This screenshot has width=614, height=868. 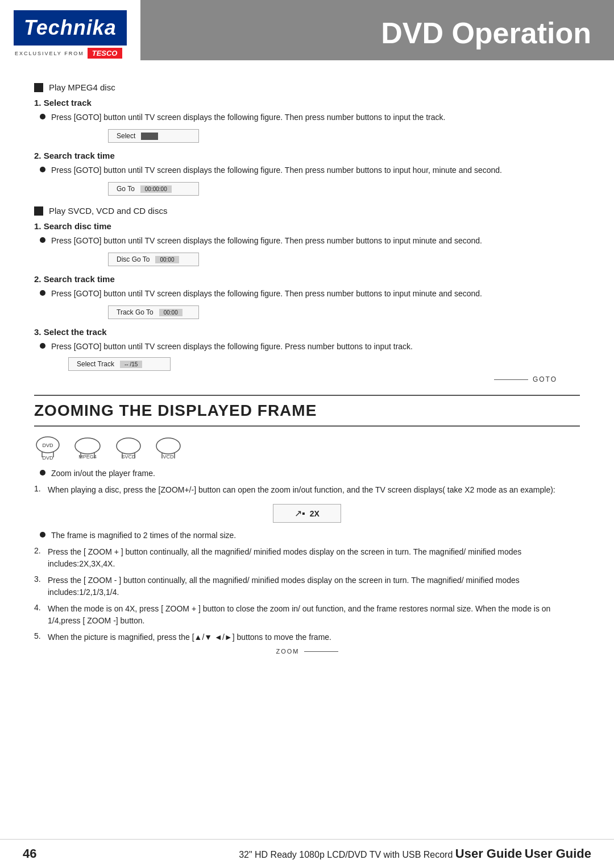 I want to click on footer-device-description: 32" HD Ready 1080p LCD/DVD TV with USB R…, so click(x=346, y=854).